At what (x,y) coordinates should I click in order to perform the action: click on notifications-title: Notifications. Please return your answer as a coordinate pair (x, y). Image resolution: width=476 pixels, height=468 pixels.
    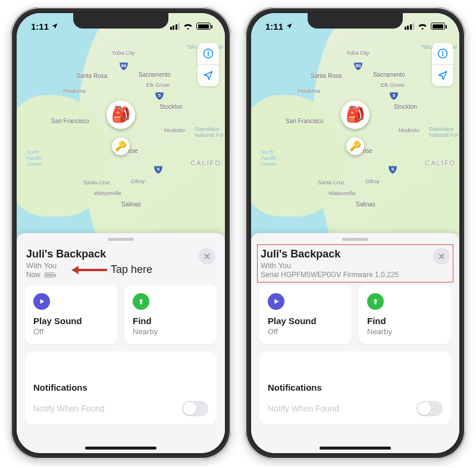
    Looking at the image, I should click on (355, 388).